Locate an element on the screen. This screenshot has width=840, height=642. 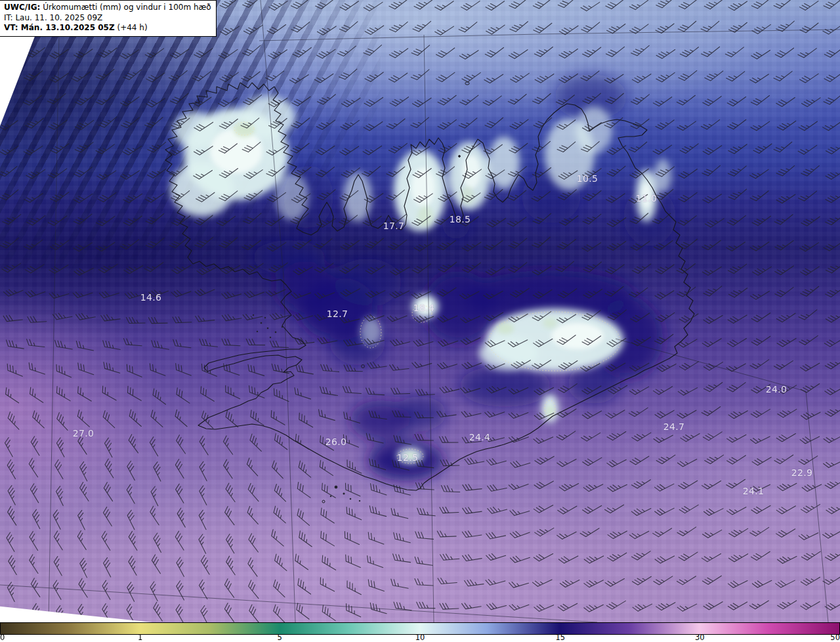
valid-label: VT: is located at coordinates (11, 28).